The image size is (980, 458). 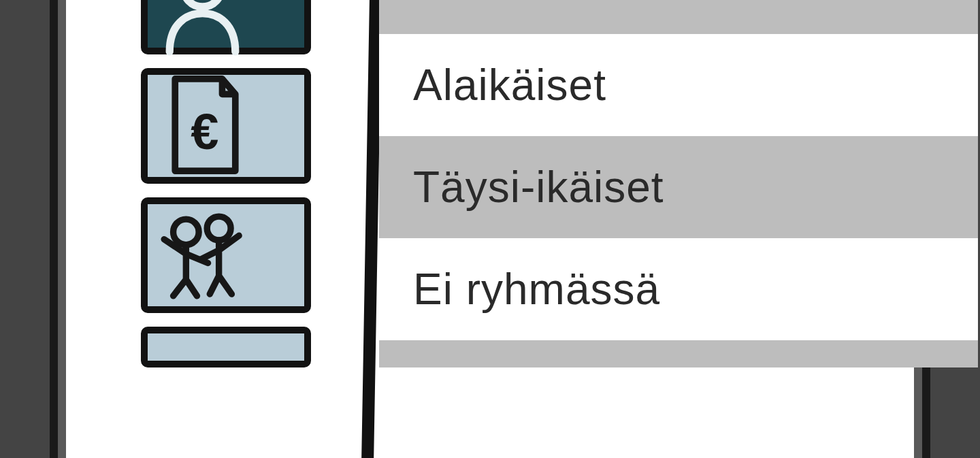 I want to click on list-item-label: Alaikäiset, so click(x=510, y=85).